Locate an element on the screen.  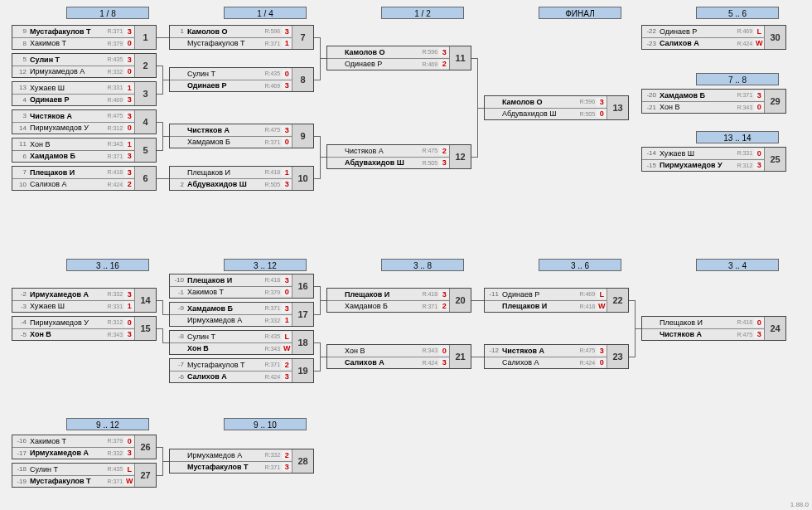
match-5: 11Хон ВR:34316Хамдамов БR:37135 is located at coordinates (85, 150).